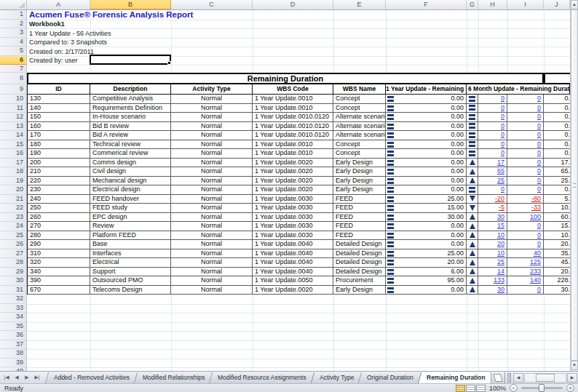 Image resolution: width=578 pixels, height=392 pixels. What do you see at coordinates (13, 135) in the screenshot?
I see `row-header-14: 14` at bounding box center [13, 135].